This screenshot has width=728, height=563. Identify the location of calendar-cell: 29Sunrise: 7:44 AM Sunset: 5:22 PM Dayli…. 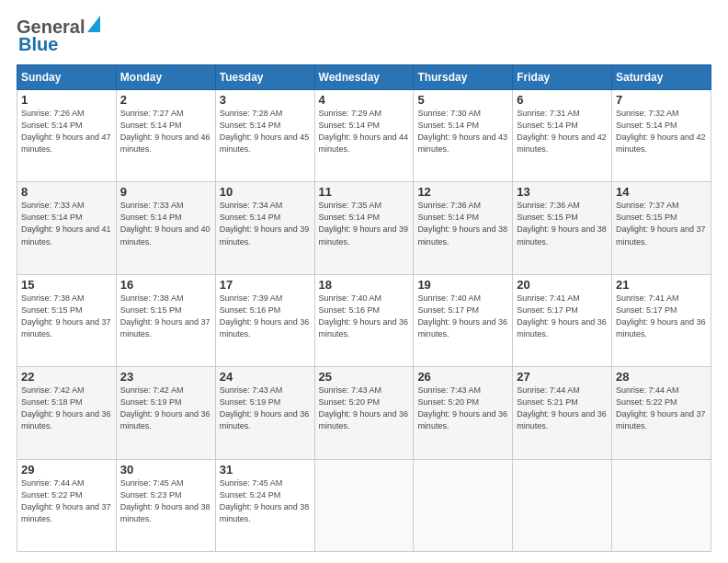
(67, 505).